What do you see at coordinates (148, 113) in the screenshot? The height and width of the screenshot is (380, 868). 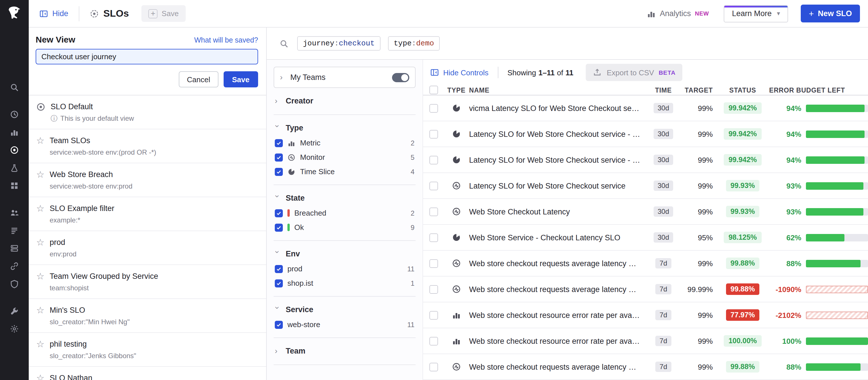 I see `saved-view-item: SLO Default ⓘThis is your default view` at bounding box center [148, 113].